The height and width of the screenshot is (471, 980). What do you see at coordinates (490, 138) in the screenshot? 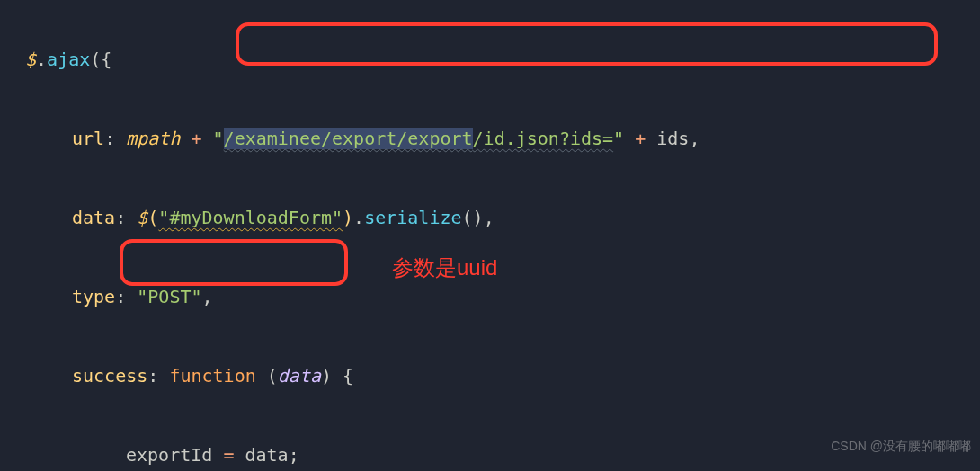
I see `code-line-2: url: mpath + "/examinee/export/export/id…` at bounding box center [490, 138].